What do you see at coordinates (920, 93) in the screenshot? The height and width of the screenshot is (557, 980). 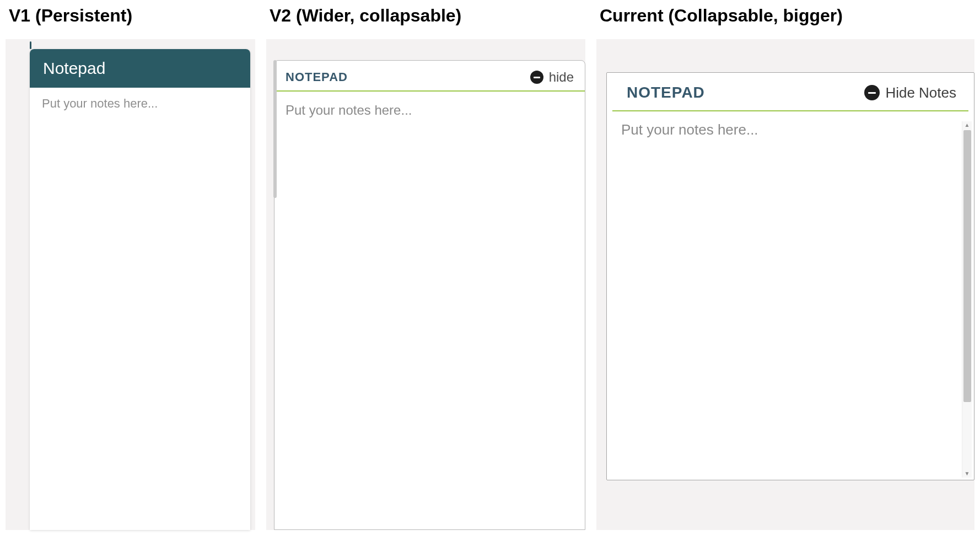 I see `current-hide-label: Hide Notes` at bounding box center [920, 93].